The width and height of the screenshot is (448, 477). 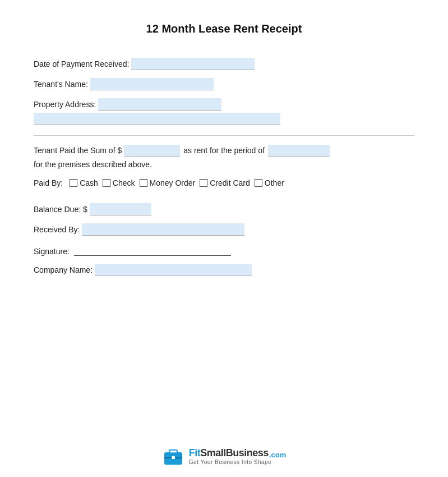 I want to click on received-label: Received By:, so click(x=57, y=230).